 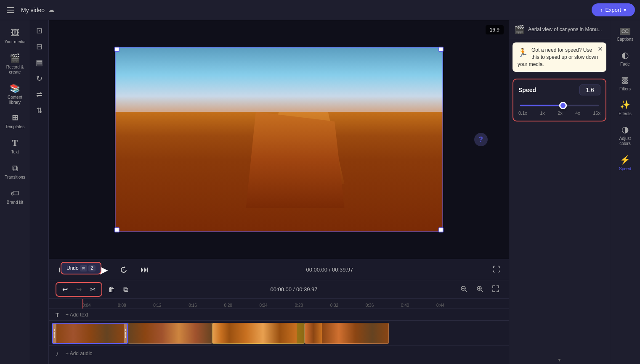 I want to click on export-button: ↑ Export ▾, so click(x=613, y=10).